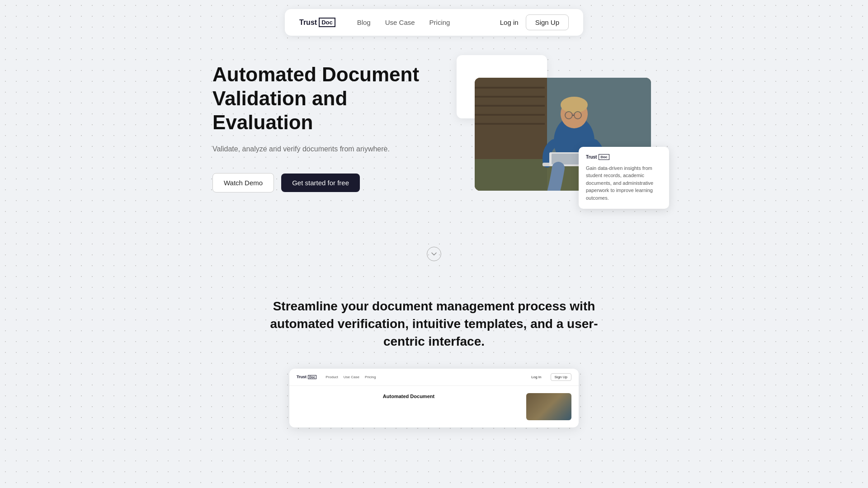 The height and width of the screenshot is (488, 868). What do you see at coordinates (434, 398) in the screenshot?
I see `mini-preview: Trust Doc Product Use Case Pricing Log I…` at bounding box center [434, 398].